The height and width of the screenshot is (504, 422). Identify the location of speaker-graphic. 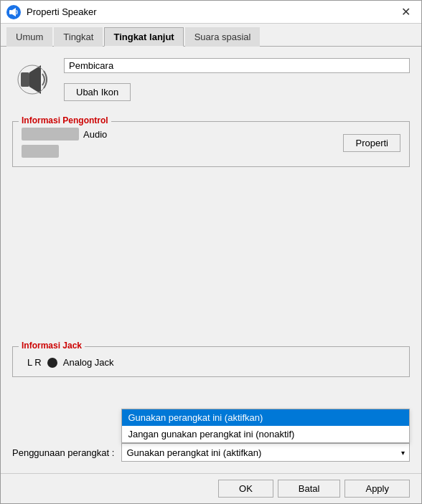
(32, 80).